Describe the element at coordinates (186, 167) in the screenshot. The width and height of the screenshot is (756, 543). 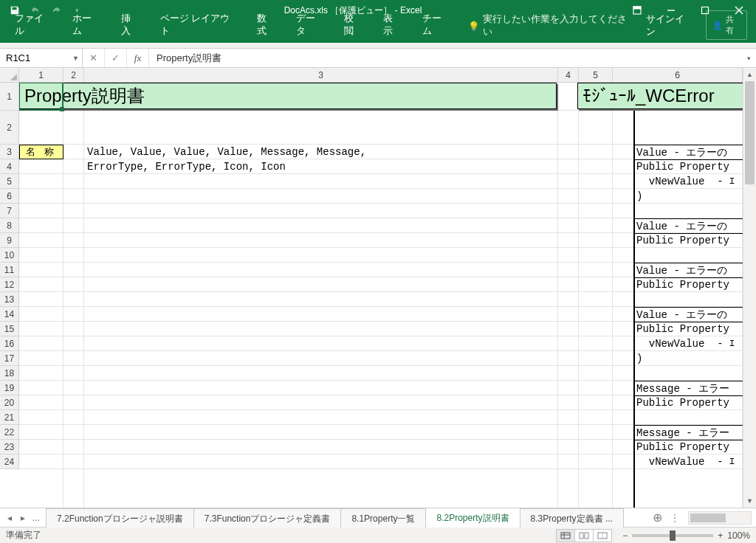
I see `cell-r4c3: ErrorType, ErrorType, Icon, Icon` at that location.